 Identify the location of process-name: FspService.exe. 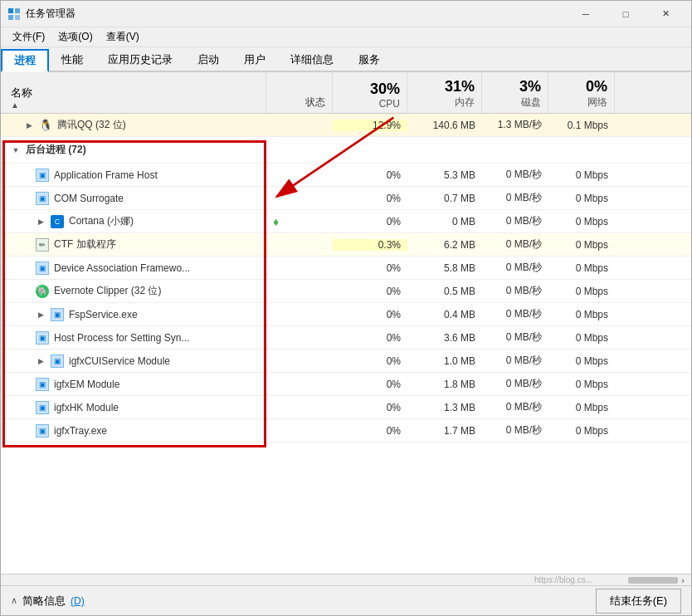
(103, 315).